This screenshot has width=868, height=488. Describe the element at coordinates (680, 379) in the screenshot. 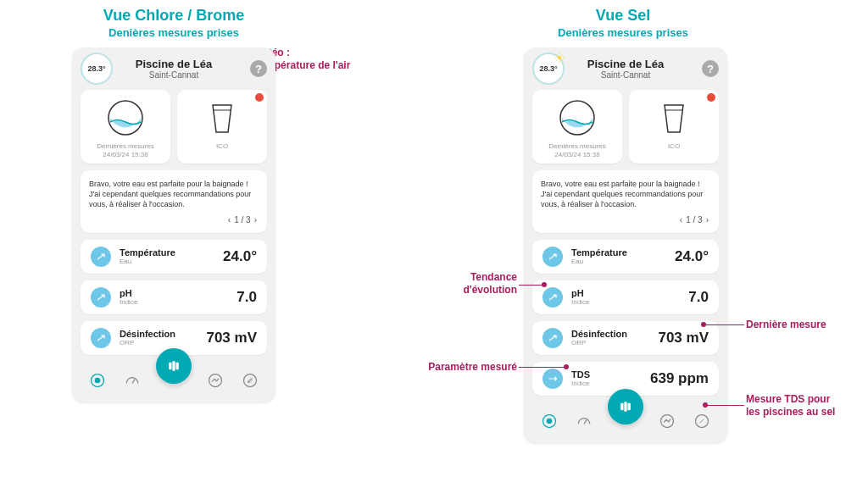

I see `metric-value: 639 ppm` at that location.